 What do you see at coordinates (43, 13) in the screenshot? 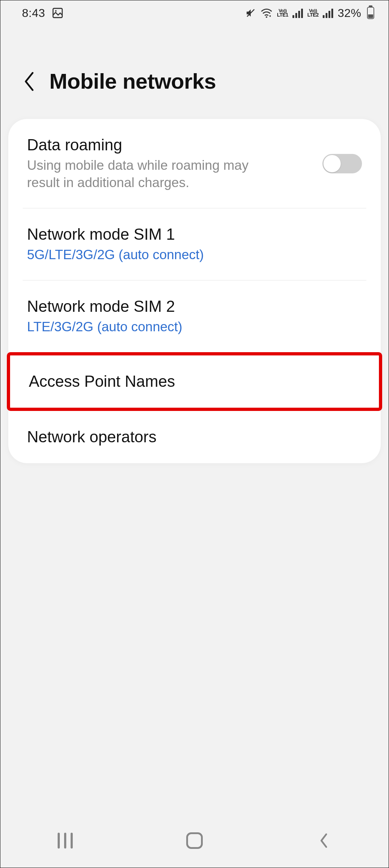
I see `status-left: 8:43` at bounding box center [43, 13].